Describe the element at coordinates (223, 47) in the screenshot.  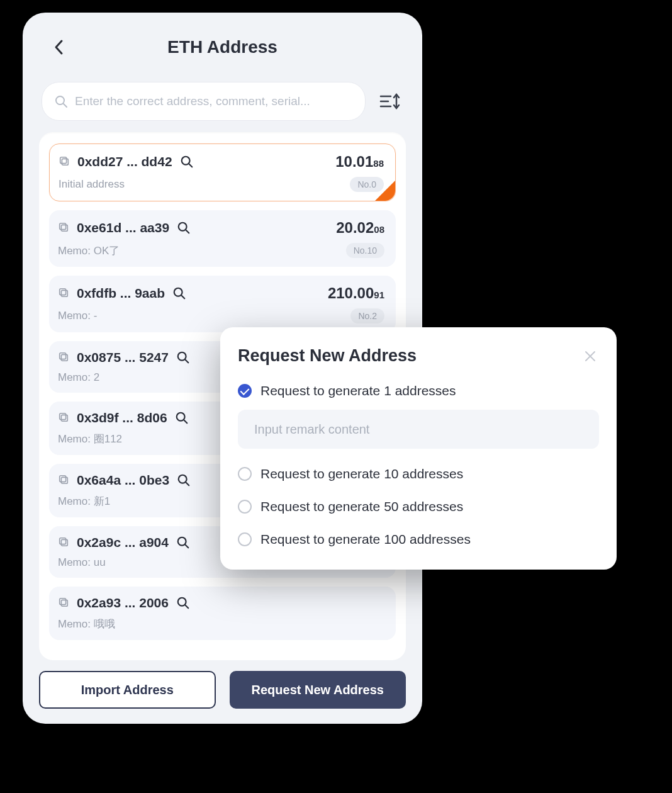
I see `page-title: ETH Address` at that location.